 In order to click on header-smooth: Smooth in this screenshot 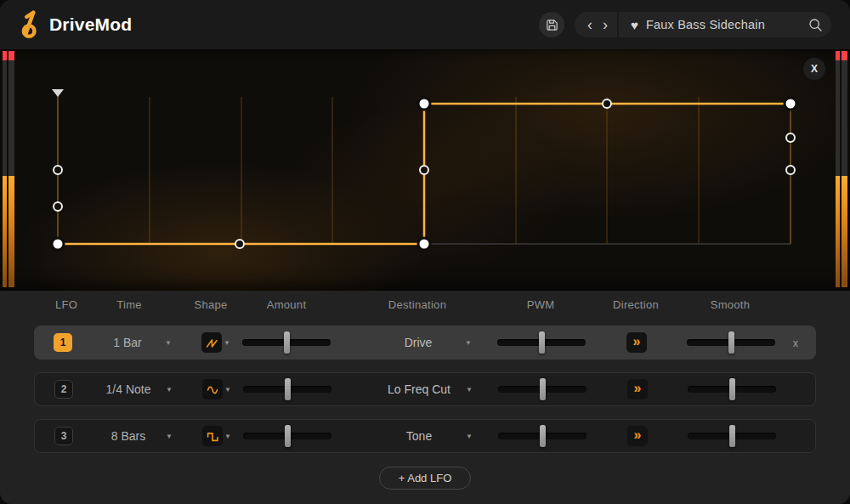, I will do `click(730, 304)`.